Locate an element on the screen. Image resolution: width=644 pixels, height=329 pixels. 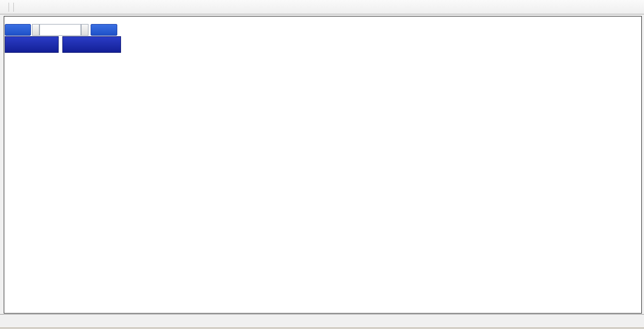
buy-button is located at coordinates (104, 30).